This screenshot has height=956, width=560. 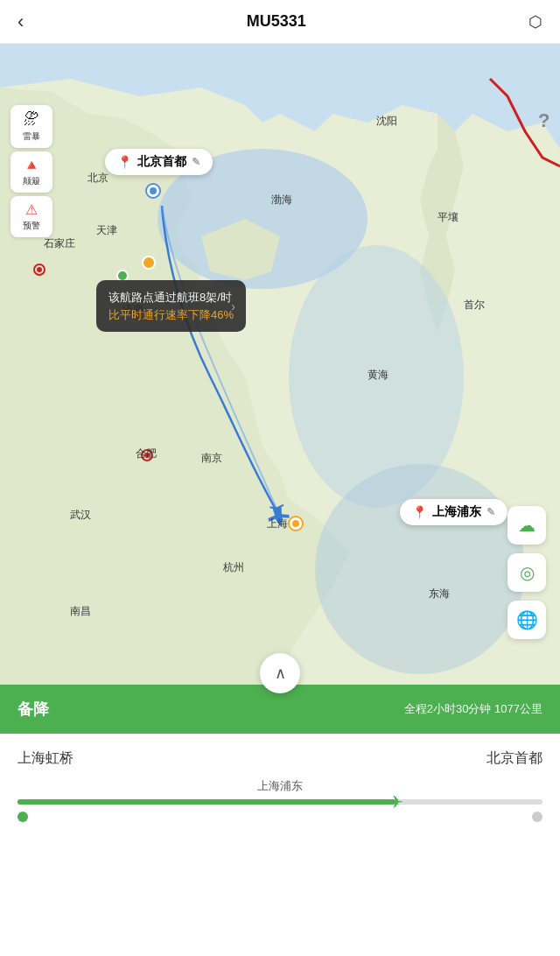 What do you see at coordinates (280, 795) in the screenshot?
I see `progress-area: 上海浦东 ✈` at bounding box center [280, 795].